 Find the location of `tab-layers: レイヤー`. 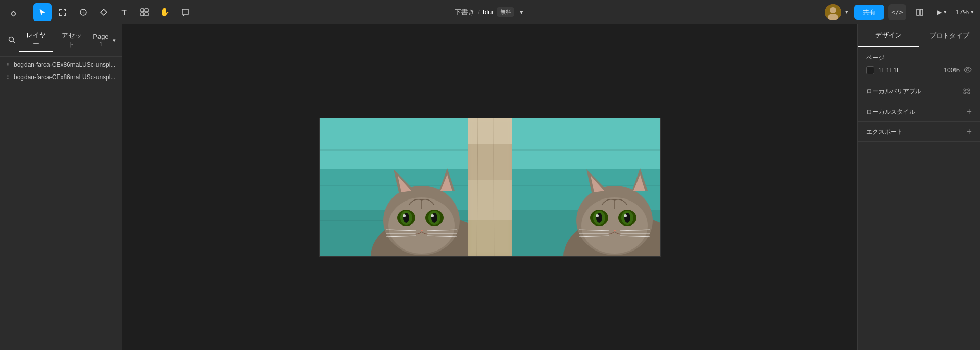

tab-layers: レイヤー is located at coordinates (36, 40).